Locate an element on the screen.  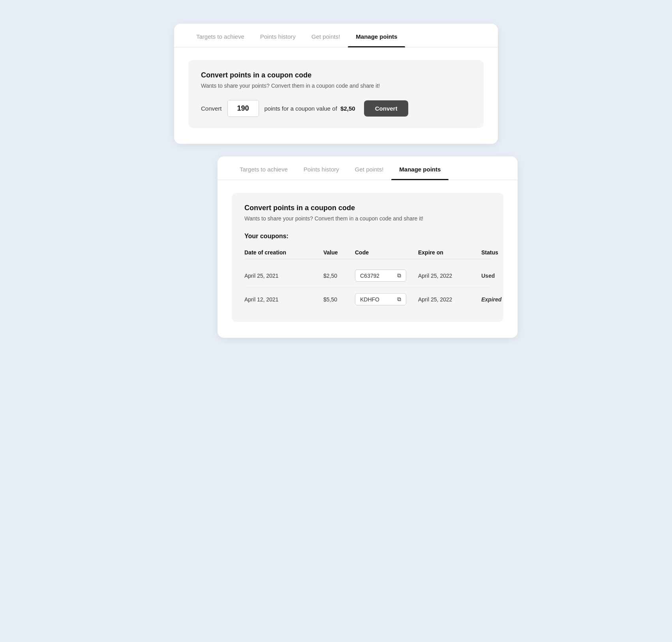
coupon-value-1: $2,50 is located at coordinates (348, 108).